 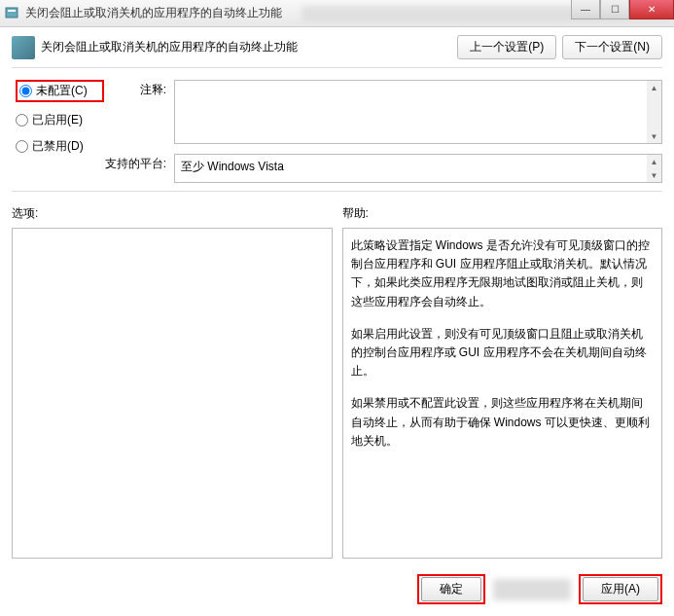 What do you see at coordinates (155, 48) in the screenshot?
I see `header-left: 关闭会阻止或取消关机的应用程序的自动终止功能` at bounding box center [155, 48].